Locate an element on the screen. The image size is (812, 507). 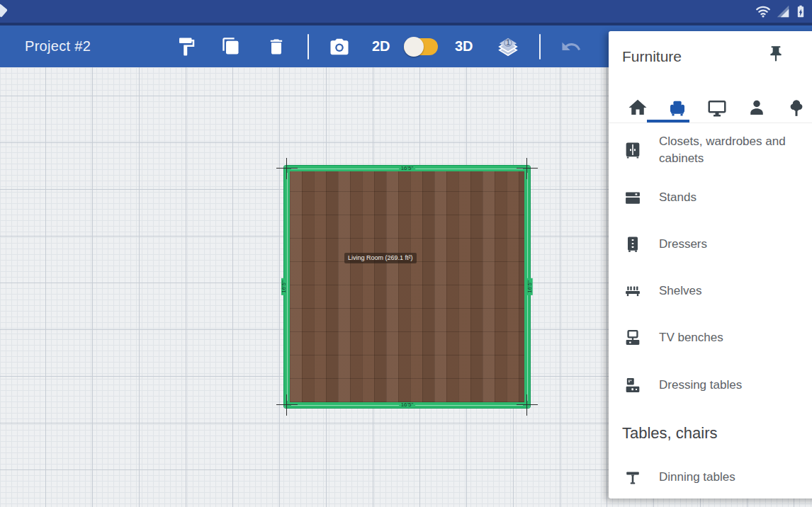
tab-furniture is located at coordinates (677, 108).